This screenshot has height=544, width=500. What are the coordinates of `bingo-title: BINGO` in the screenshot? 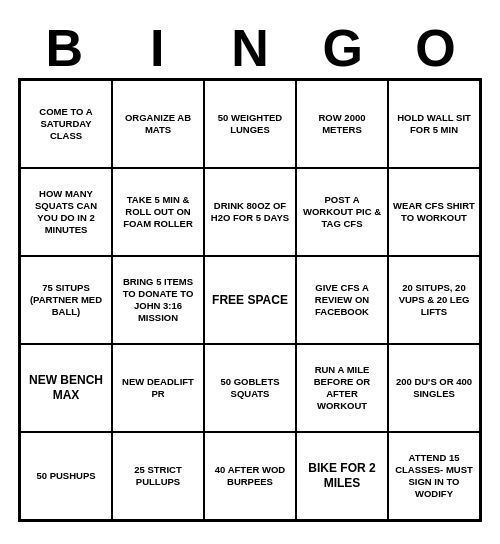 It's located at (250, 48).